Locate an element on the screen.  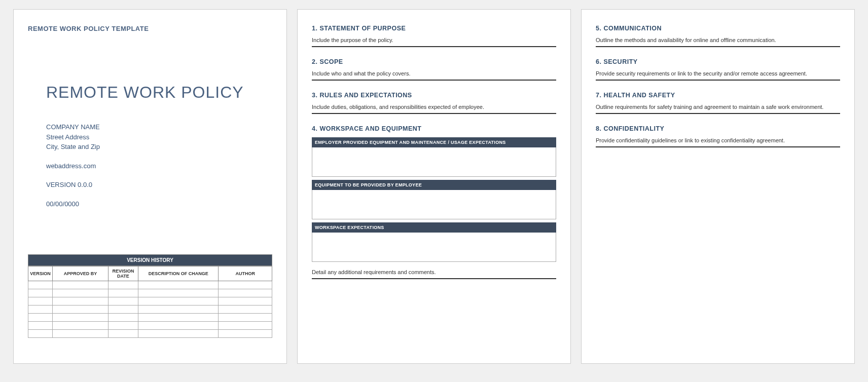
section-heading: 5. COMMUNICATION is located at coordinates (718, 28).